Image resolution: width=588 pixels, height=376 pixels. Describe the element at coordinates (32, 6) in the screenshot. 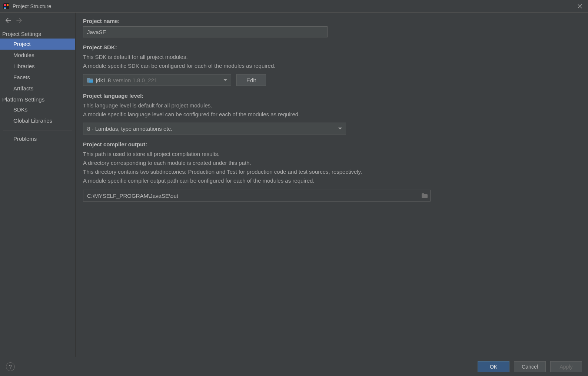

I see `titlebar-title: Project Structure` at that location.